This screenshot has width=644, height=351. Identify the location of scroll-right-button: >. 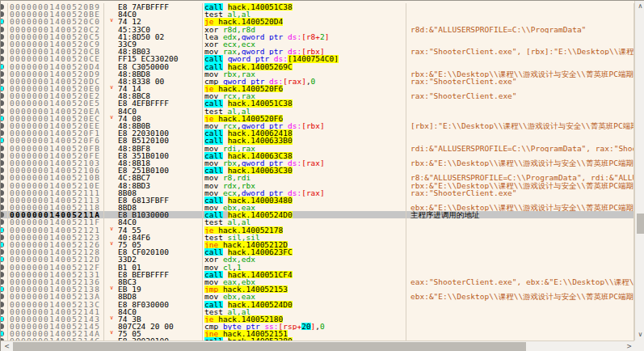
(629, 346).